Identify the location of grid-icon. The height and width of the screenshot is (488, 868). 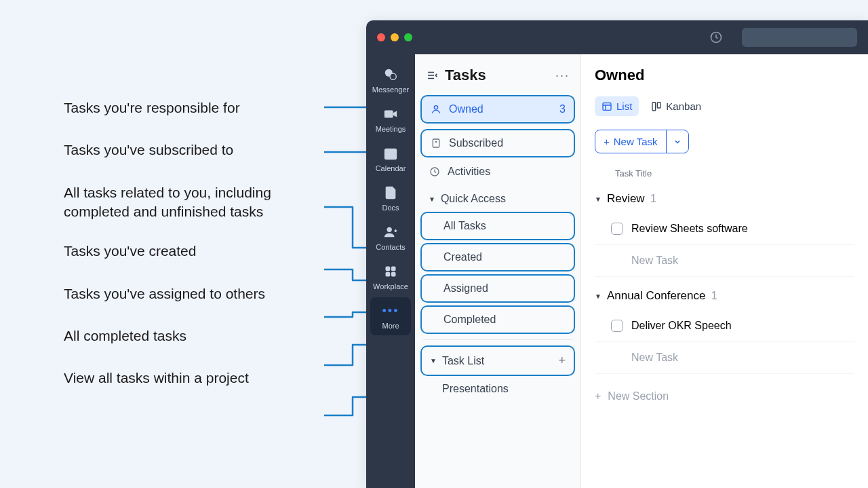
(391, 271).